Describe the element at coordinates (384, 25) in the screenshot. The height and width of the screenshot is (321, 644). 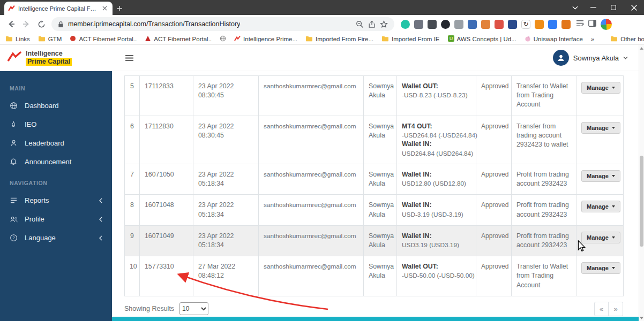
I see `bookmark-star-icon` at that location.